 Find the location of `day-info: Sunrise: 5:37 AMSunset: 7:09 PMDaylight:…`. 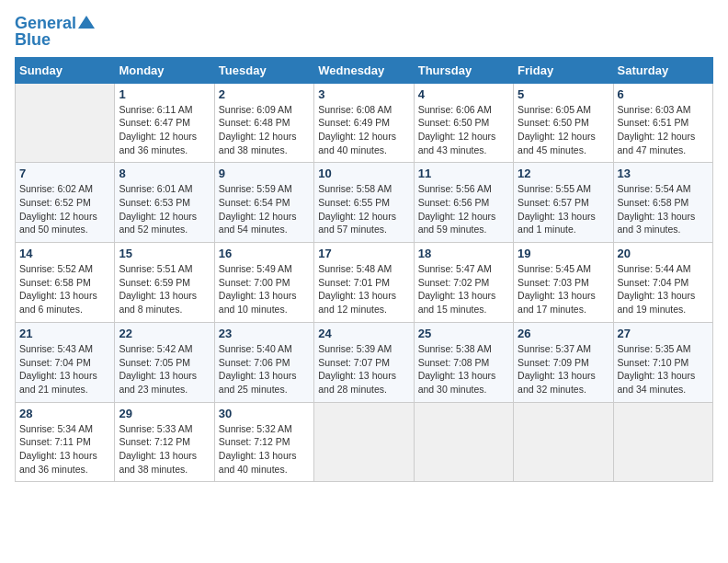

day-info: Sunrise: 5:37 AMSunset: 7:09 PMDaylight:… is located at coordinates (563, 370).